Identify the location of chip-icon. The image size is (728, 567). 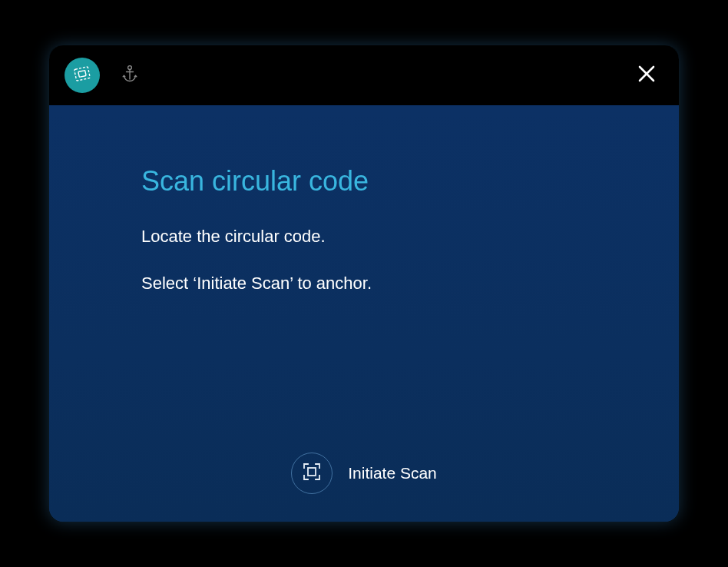
(82, 75).